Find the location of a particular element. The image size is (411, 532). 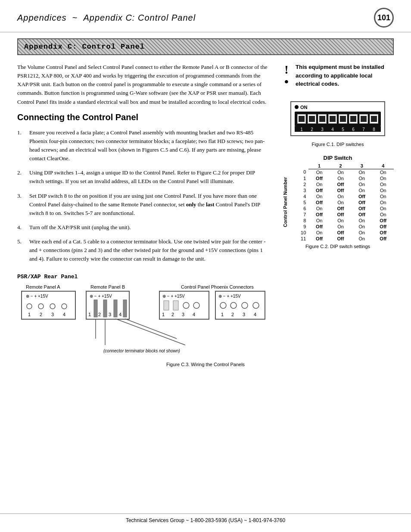

header-subtitle: Appendix C: Control Panel is located at coordinates (140, 18).